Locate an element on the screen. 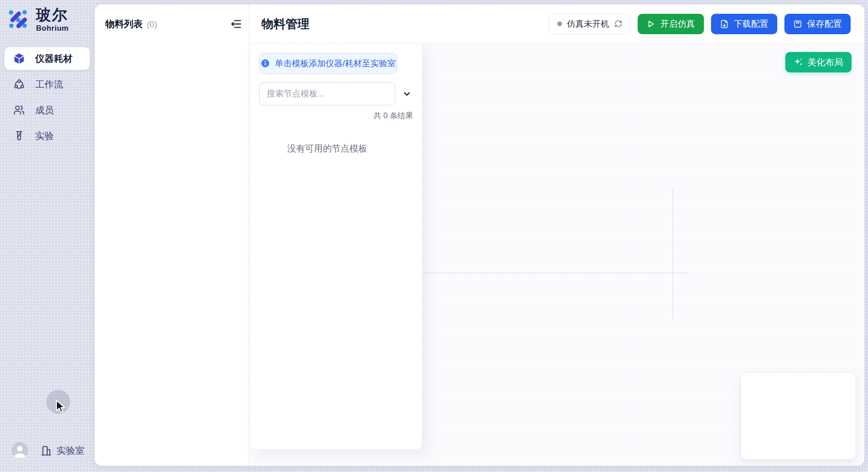 The image size is (868, 472). save-config-label: 保存配置 is located at coordinates (824, 24).